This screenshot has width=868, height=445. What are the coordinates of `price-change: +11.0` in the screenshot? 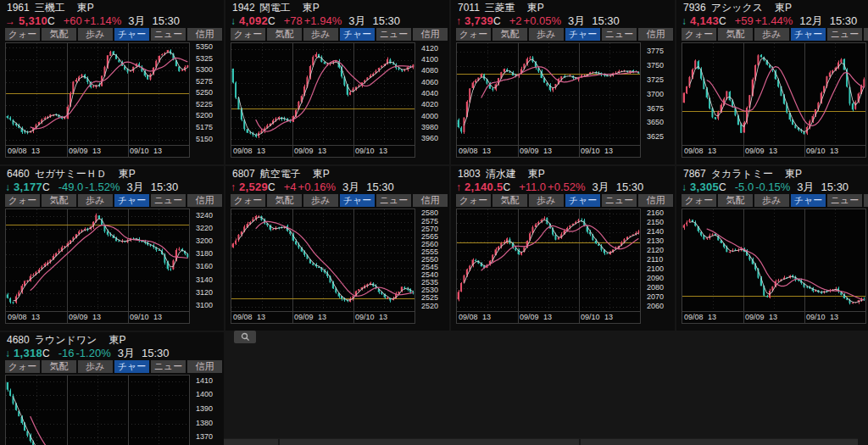 It's located at (532, 186).